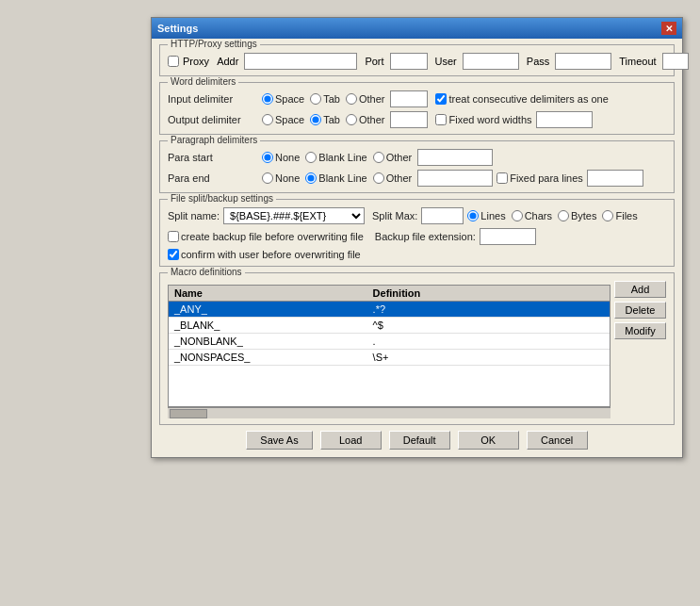 Image resolution: width=700 pixels, height=606 pixels. What do you see at coordinates (491, 61) in the screenshot?
I see `user-input` at bounding box center [491, 61].